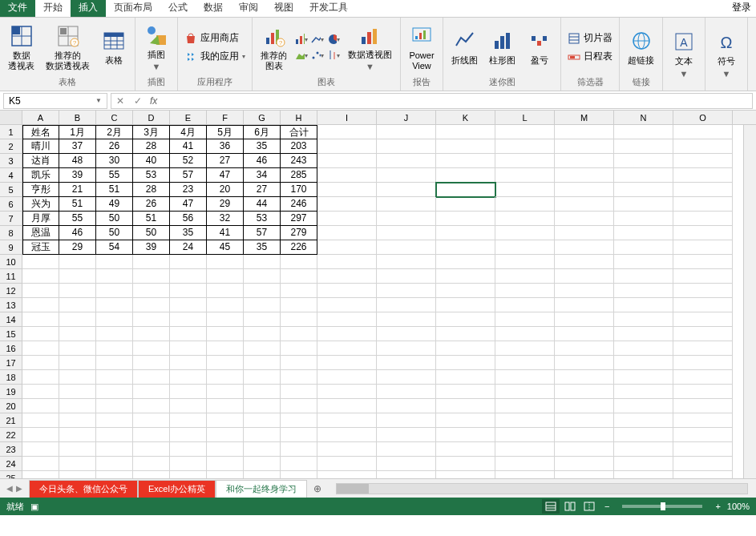  What do you see at coordinates (261, 489) in the screenshot?
I see `sheet-tab: 和你一起终身学习` at bounding box center [261, 489].